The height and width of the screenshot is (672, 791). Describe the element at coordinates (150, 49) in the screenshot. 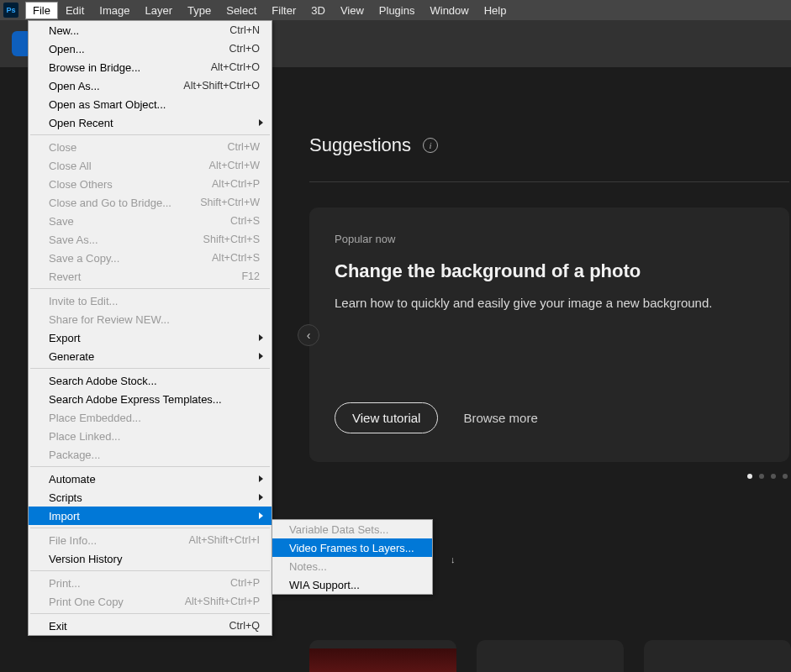

I see `file-menu-item: Open...Ctrl+O` at that location.